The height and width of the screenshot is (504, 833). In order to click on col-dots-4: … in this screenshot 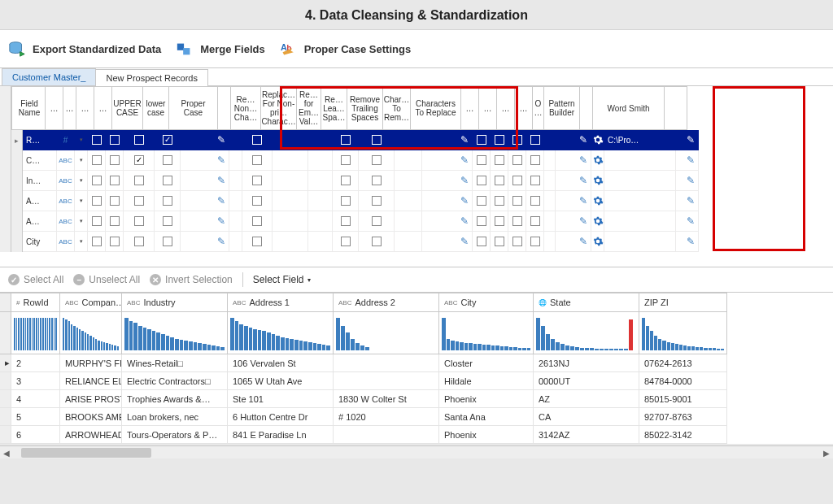, I will do `click(103, 108)`.